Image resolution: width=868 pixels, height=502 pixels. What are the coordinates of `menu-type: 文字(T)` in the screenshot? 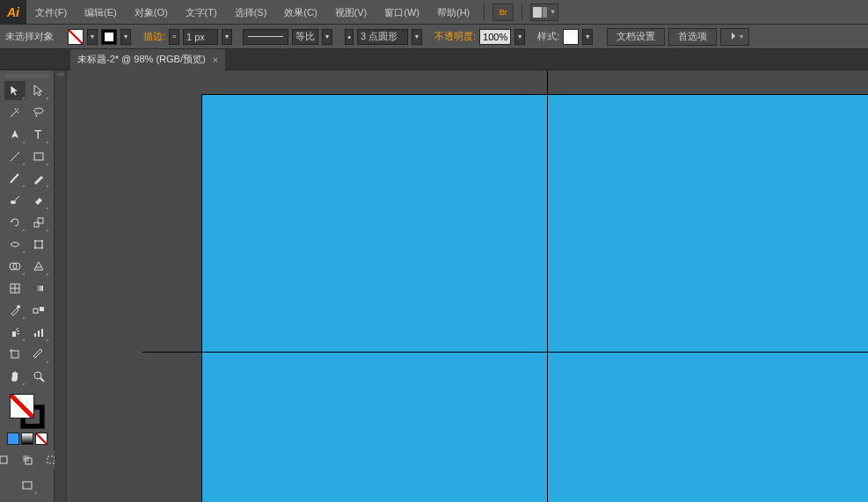 It's located at (201, 12).